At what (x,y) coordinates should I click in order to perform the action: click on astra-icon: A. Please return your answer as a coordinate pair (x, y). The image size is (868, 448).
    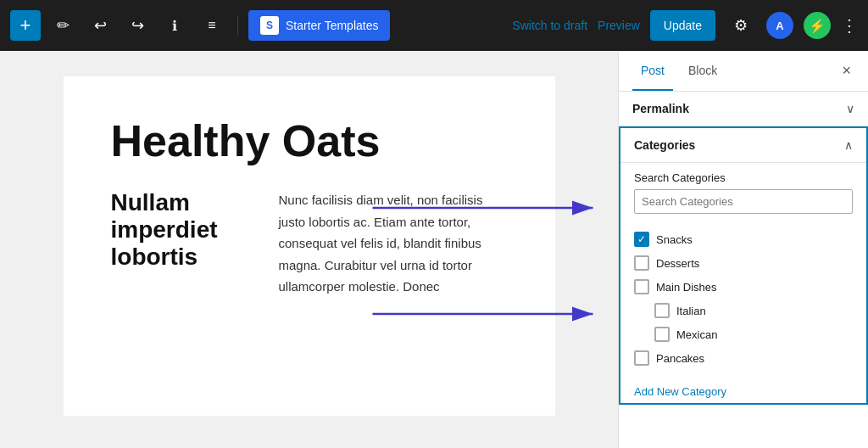
    Looking at the image, I should click on (780, 25).